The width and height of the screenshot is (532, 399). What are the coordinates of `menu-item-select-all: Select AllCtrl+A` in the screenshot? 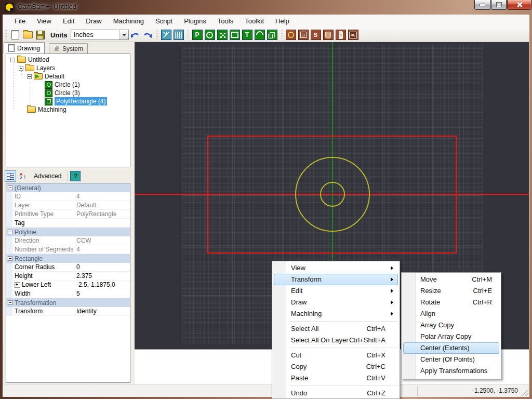 It's located at (336, 329).